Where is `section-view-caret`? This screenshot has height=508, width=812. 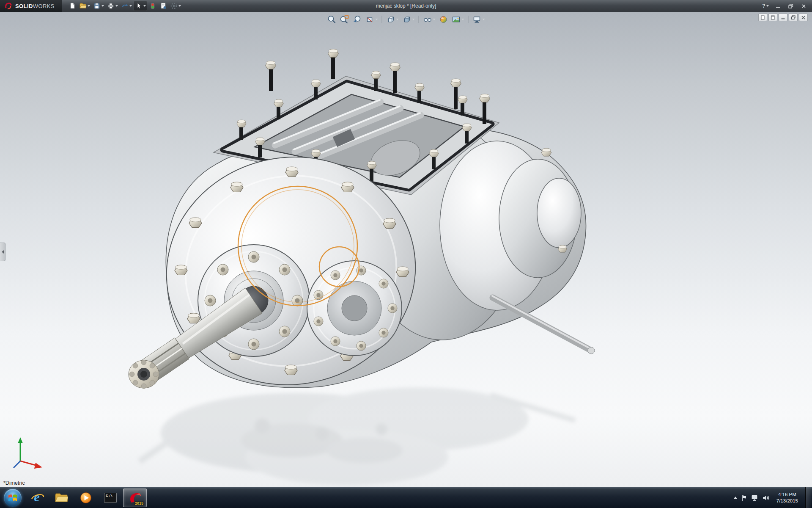
section-view-caret is located at coordinates (377, 19).